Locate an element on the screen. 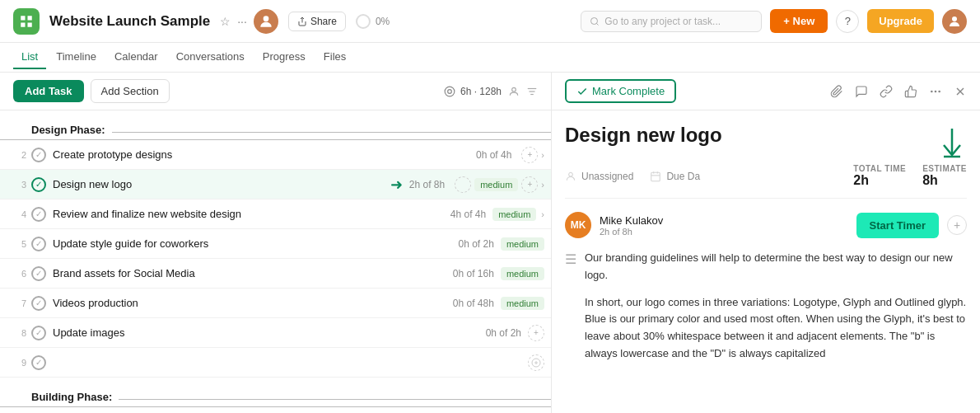 This screenshot has height=413, width=980. header-avatar is located at coordinates (954, 21).